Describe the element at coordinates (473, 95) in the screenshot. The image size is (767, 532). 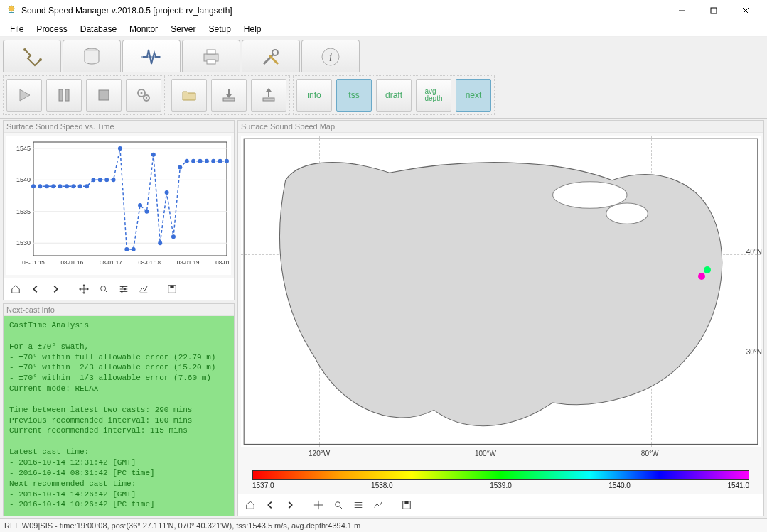
I see `next-view-button: next` at that location.